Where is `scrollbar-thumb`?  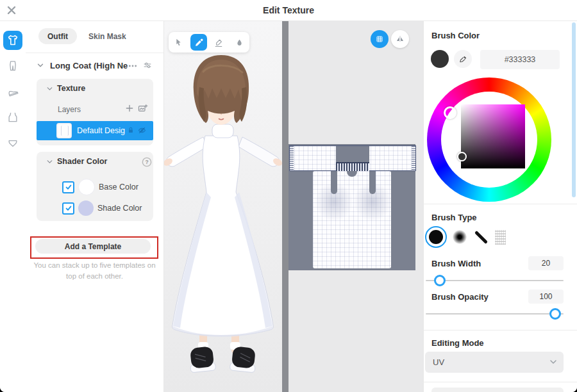
scrollbar-thumb is located at coordinates (574, 110).